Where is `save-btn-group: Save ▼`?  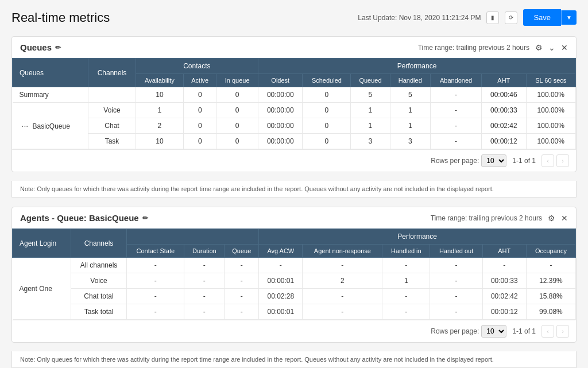 save-btn-group: Save ▼ is located at coordinates (550, 17).